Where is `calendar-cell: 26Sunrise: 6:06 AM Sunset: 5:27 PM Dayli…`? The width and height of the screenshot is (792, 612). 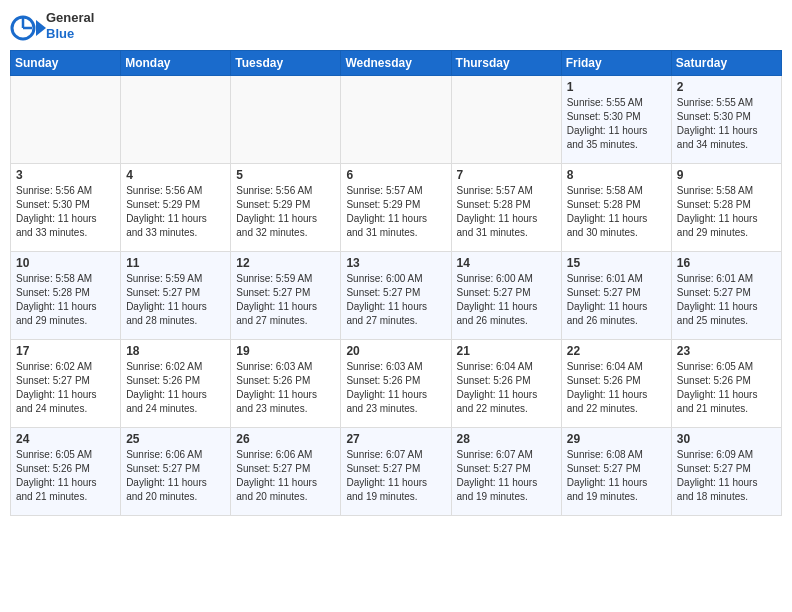 calendar-cell: 26Sunrise: 6:06 AM Sunset: 5:27 PM Dayli… is located at coordinates (286, 472).